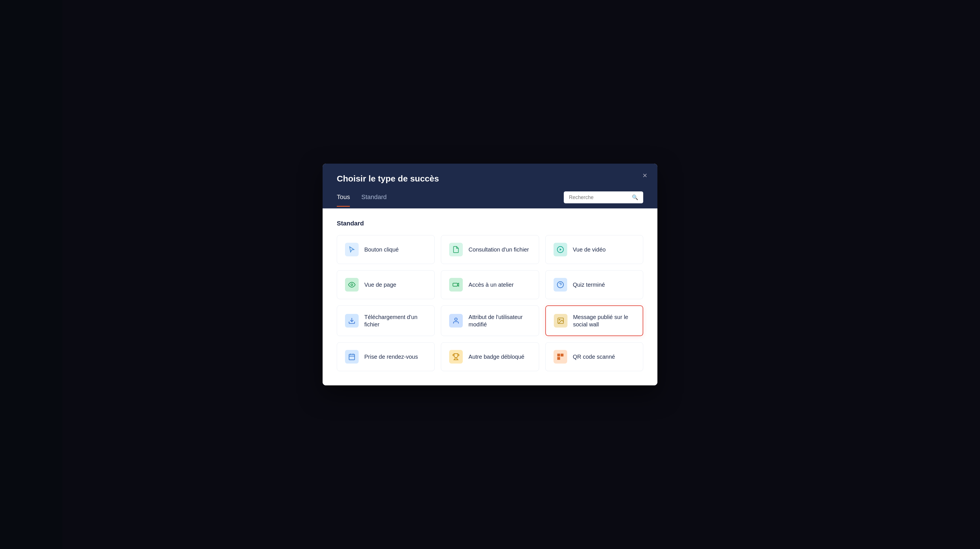  What do you see at coordinates (490, 274) in the screenshot?
I see `modal-dialog: × Choisir le type de succès Tous Standar…` at bounding box center [490, 274].